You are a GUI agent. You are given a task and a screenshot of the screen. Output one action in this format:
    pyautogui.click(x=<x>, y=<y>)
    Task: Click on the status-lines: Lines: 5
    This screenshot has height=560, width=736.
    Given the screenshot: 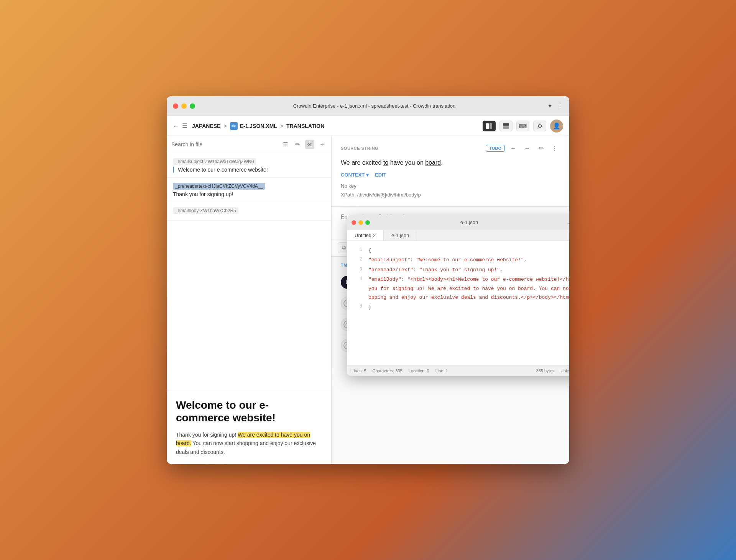 What is the action you would take?
    pyautogui.click(x=359, y=371)
    